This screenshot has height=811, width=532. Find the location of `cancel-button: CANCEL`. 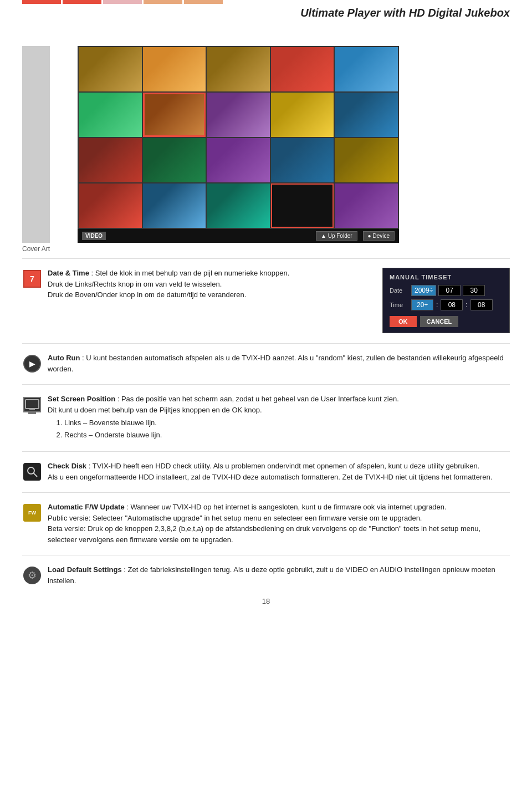

cancel-button: CANCEL is located at coordinates (439, 322).